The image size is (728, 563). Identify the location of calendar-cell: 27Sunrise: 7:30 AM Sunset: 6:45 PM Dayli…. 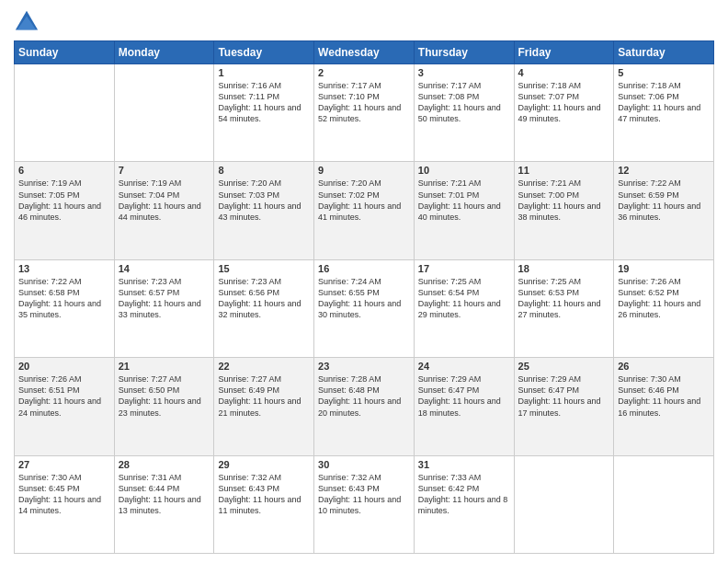
(64, 504).